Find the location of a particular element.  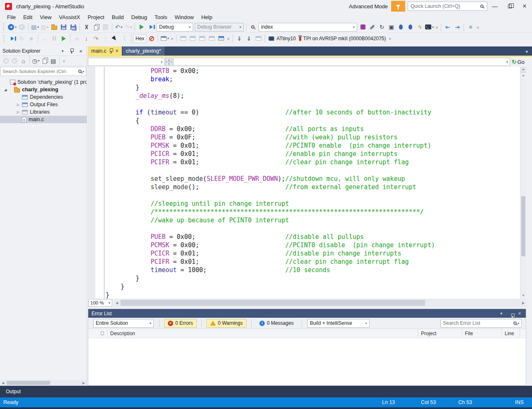

sx-pending-changes-button: ◷▾ is located at coordinates (36, 61).